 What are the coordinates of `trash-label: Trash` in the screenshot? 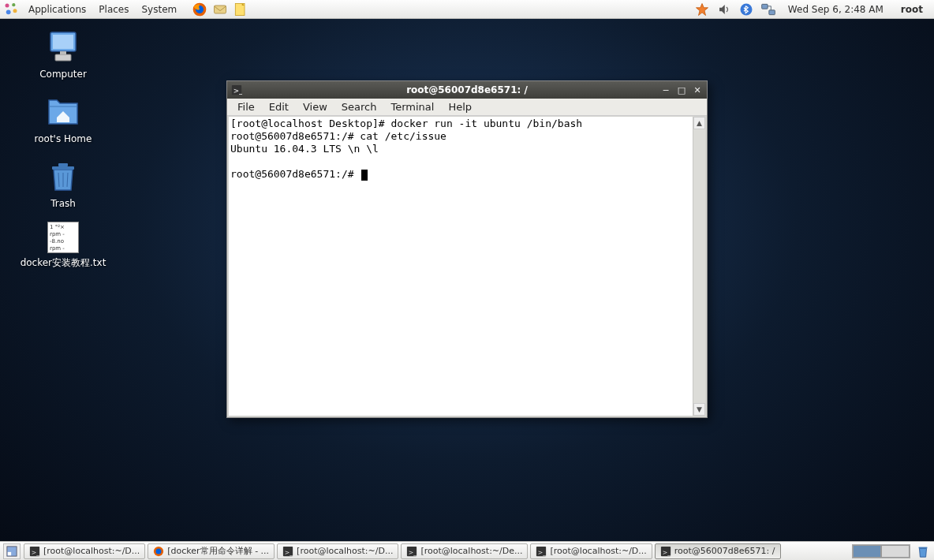 It's located at (63, 203).